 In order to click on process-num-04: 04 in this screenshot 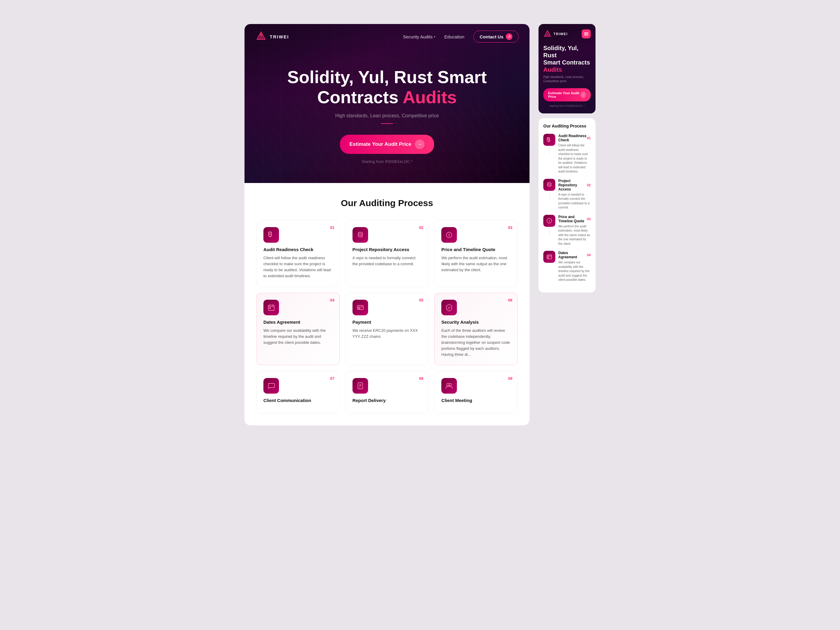, I will do `click(332, 300)`.